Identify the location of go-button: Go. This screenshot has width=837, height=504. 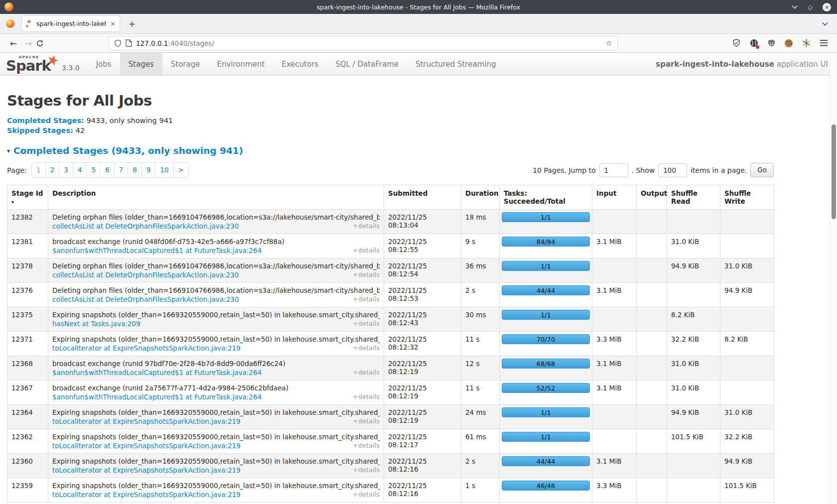
(762, 170).